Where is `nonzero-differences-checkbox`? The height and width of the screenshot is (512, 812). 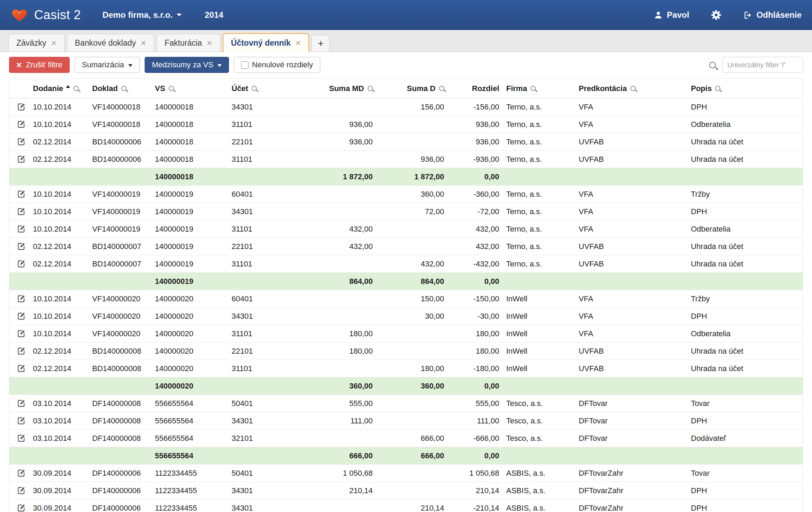 nonzero-differences-checkbox is located at coordinates (245, 65).